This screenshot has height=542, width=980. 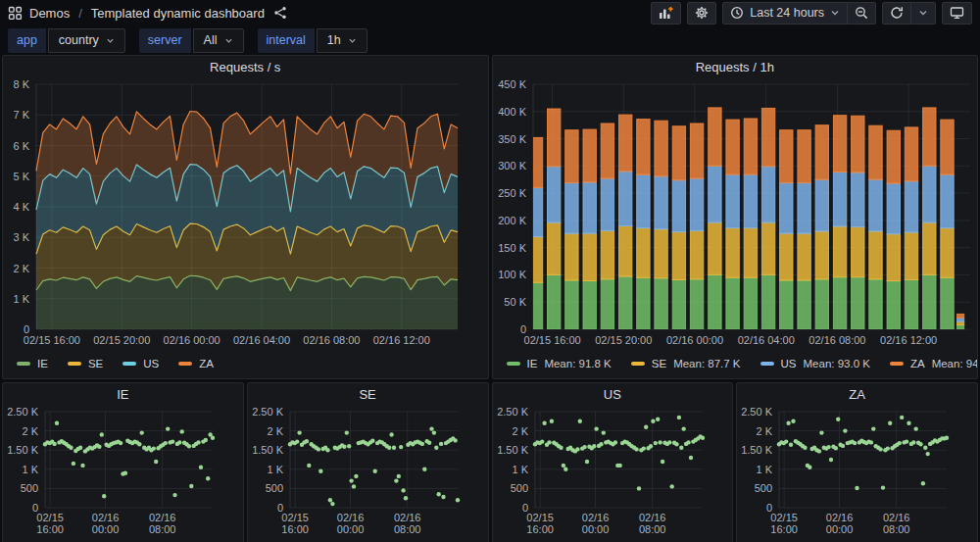 I want to click on us-scatter-chart: 05001 K1.50 K2 K2.50 K02/1516:0002/1600:…, so click(x=613, y=472).